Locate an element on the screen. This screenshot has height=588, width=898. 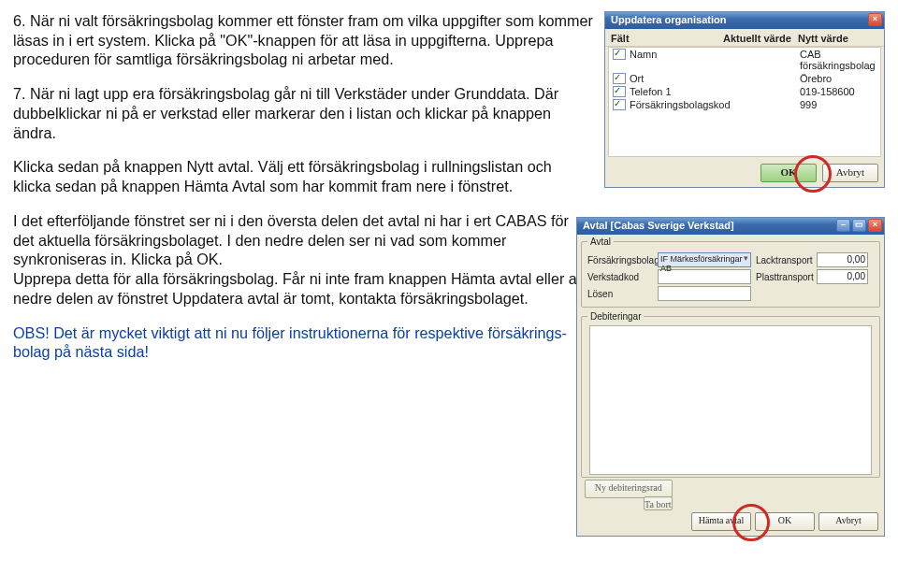
header-field: Fält is located at coordinates (667, 38).